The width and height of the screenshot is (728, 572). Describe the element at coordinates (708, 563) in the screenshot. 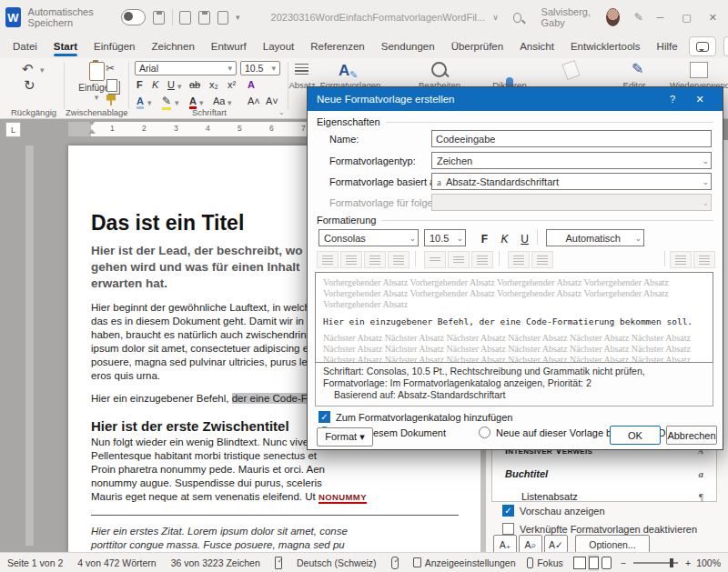

I see `zoom-level: 100%` at that location.